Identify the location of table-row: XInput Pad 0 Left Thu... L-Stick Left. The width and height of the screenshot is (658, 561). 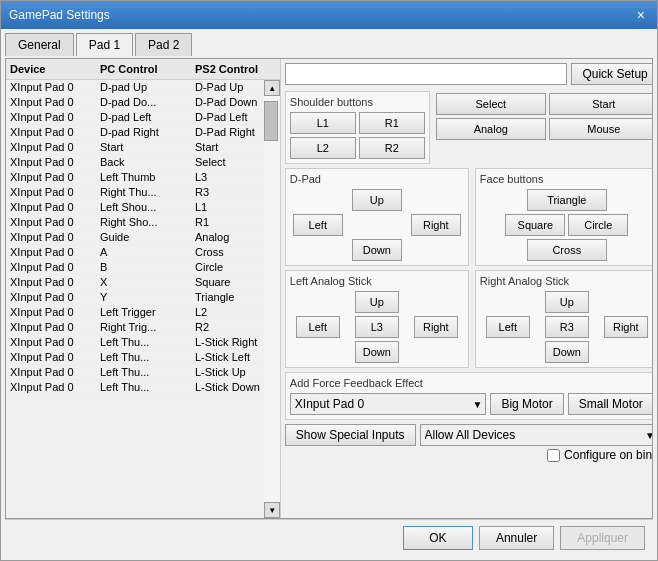
(135, 358).